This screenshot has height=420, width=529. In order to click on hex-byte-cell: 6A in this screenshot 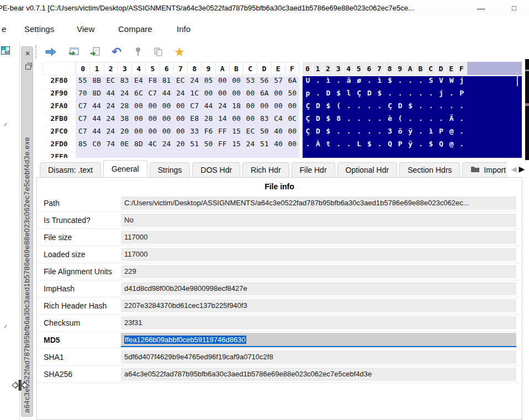, I will do `click(293, 83)`.